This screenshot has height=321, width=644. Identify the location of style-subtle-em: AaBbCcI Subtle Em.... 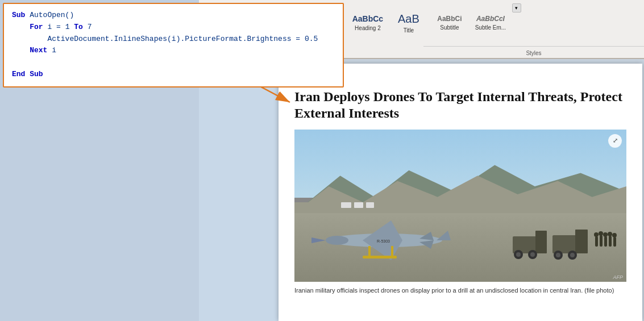
(491, 23).